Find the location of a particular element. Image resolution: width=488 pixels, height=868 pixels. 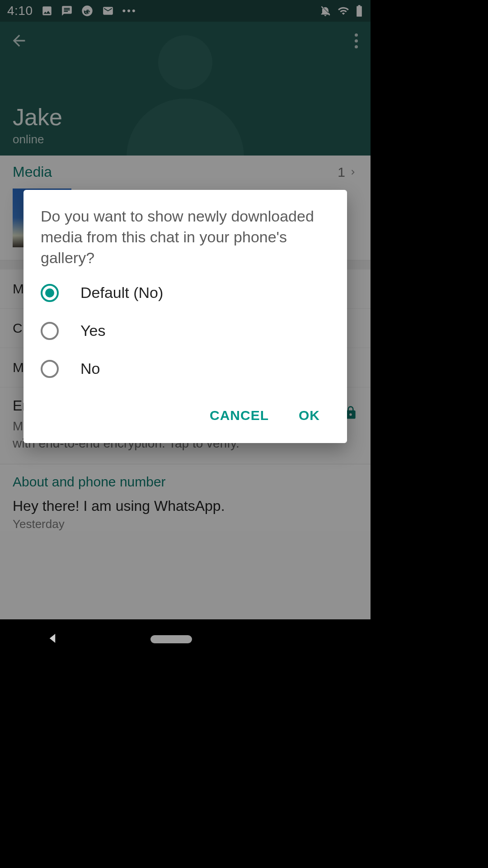

option-yes: Yes is located at coordinates (185, 331).